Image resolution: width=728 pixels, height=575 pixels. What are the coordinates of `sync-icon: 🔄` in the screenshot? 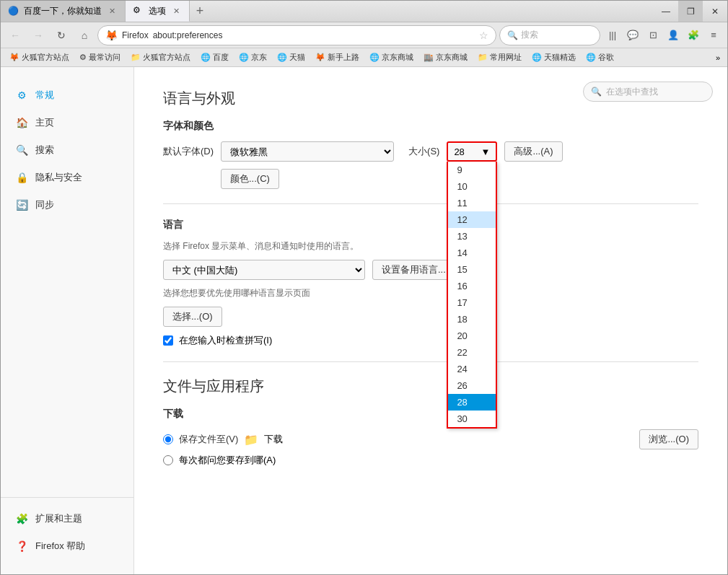 It's located at (22, 205).